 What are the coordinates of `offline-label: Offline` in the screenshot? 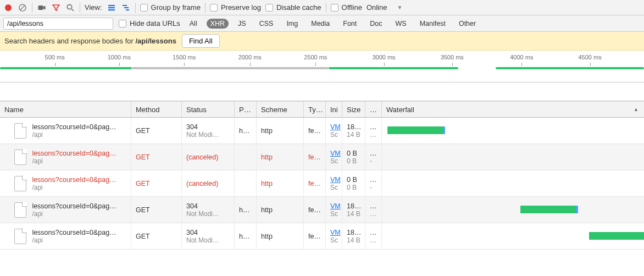 It's located at (352, 8).